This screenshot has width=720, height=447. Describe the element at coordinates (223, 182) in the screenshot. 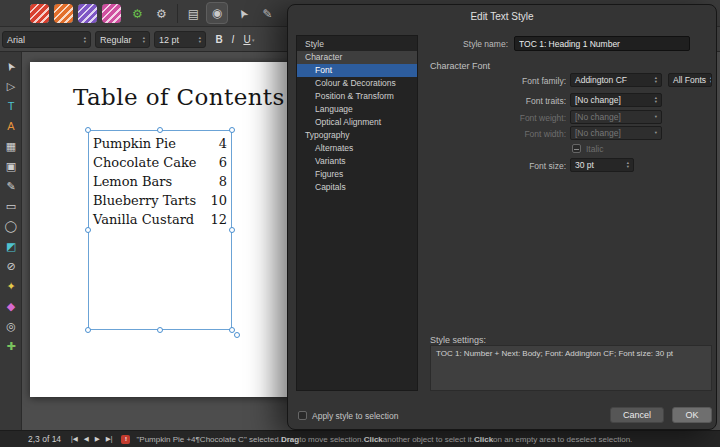

I see `toc-entry-page: 8` at that location.